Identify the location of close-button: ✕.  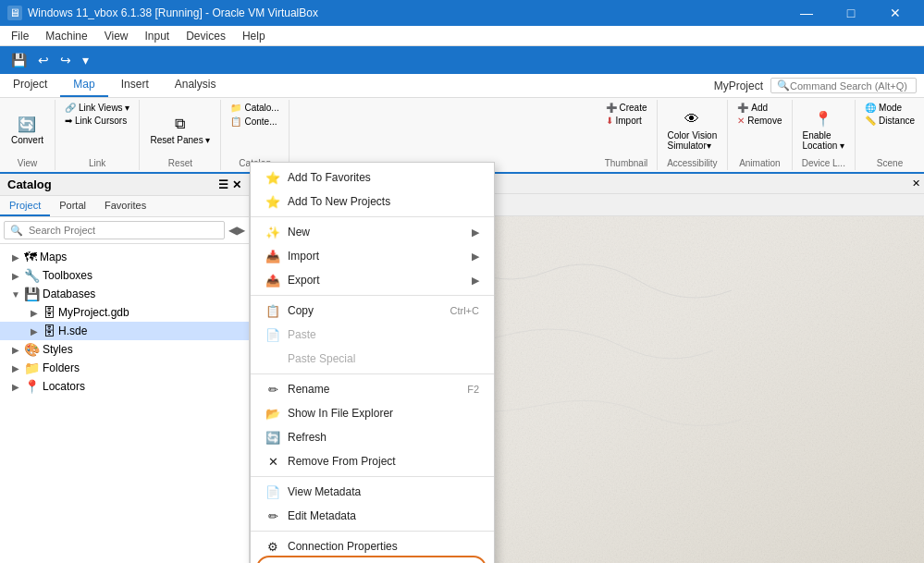
(895, 13).